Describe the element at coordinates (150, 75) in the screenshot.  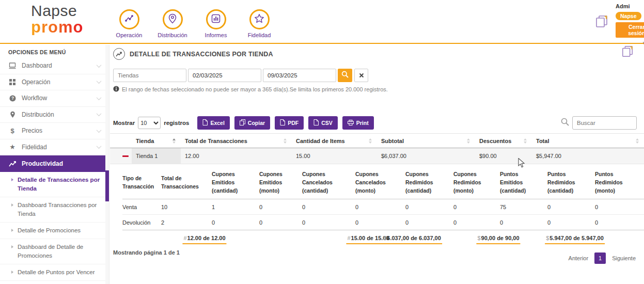
I see `tiendas-filter-input` at that location.